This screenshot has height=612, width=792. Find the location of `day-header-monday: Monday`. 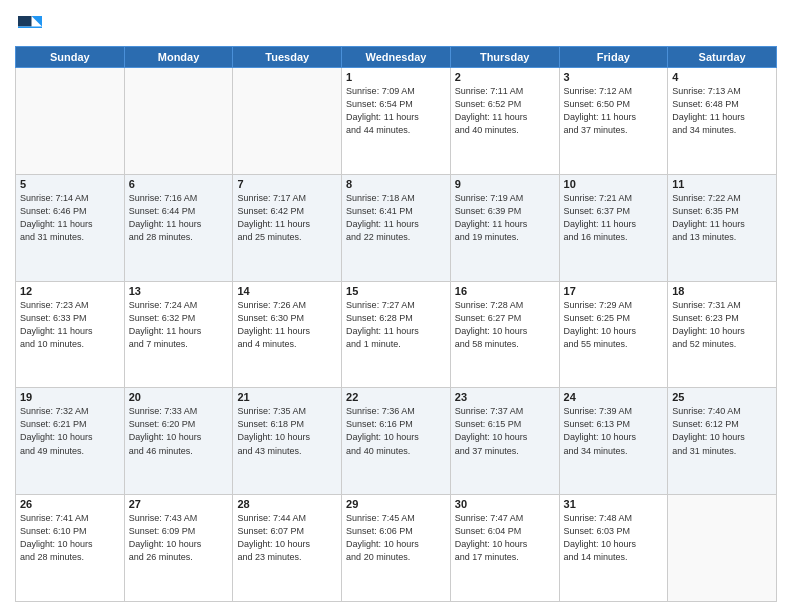

day-header-monday: Monday is located at coordinates (178, 58).